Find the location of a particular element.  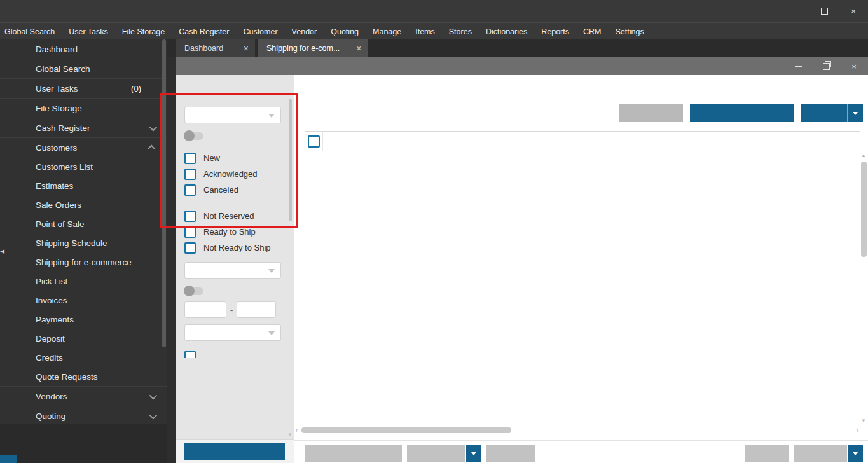

filters-scrollbar is located at coordinates (290, 160).